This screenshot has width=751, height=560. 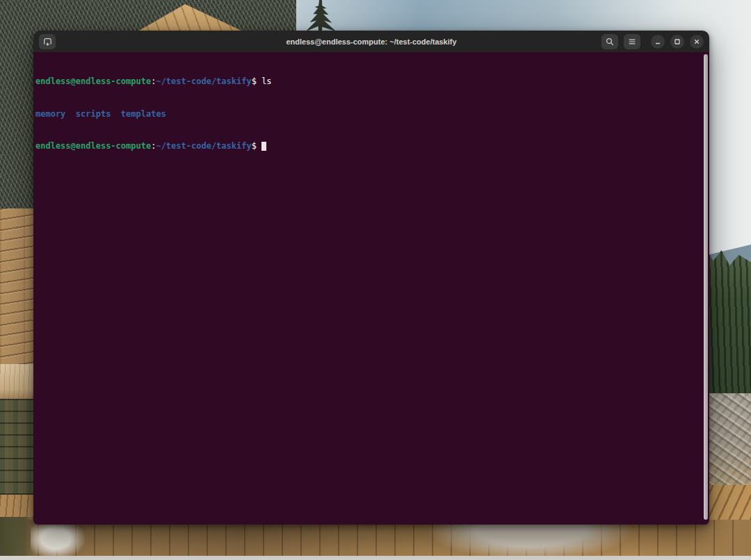 I want to click on search-icon, so click(x=610, y=42).